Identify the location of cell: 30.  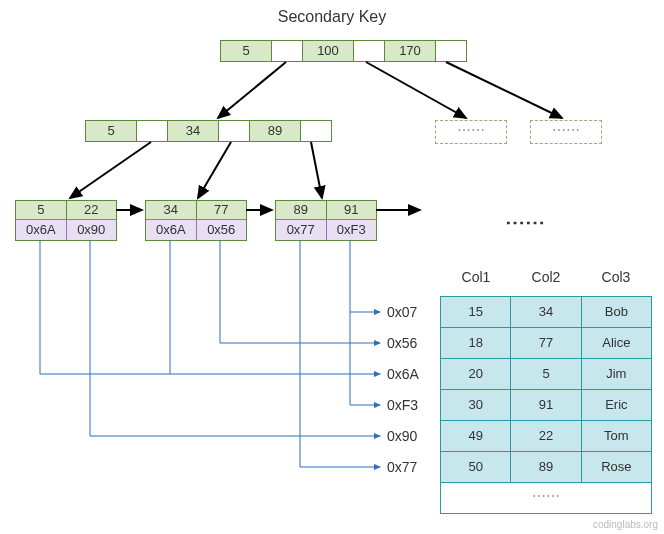
(476, 405).